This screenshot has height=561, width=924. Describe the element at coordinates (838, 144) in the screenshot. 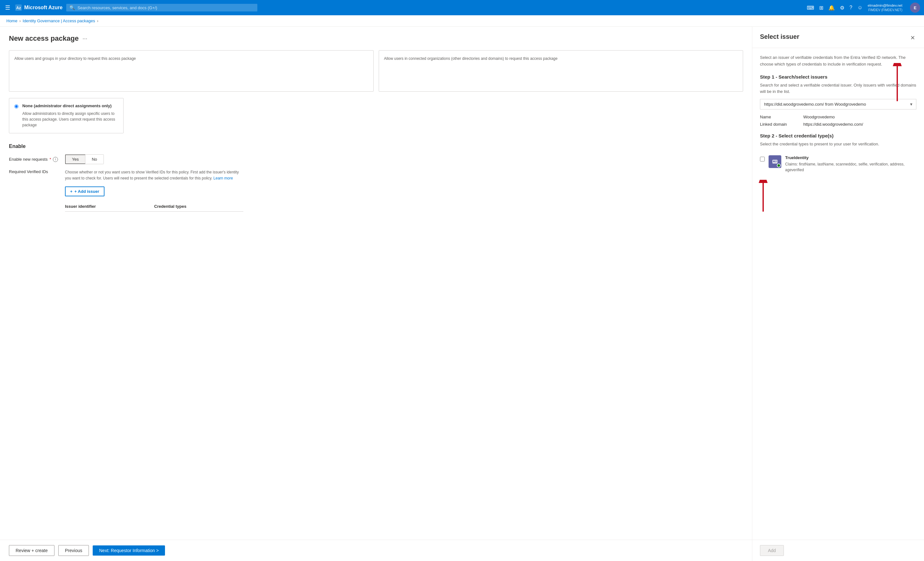

I see `step2-desc: Select the credential types to present t…` at that location.